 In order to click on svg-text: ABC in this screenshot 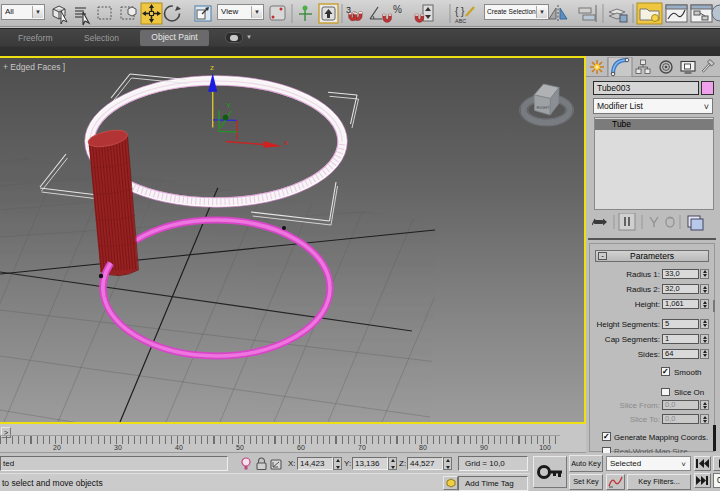, I will do `click(460, 21)`.